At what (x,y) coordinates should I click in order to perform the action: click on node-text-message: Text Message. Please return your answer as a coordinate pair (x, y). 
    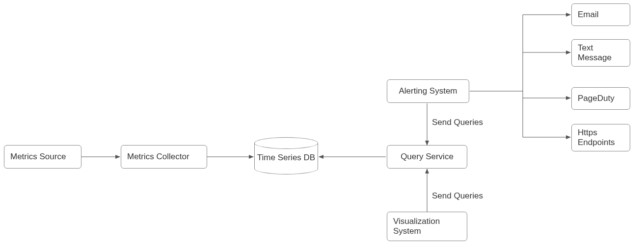
    Looking at the image, I should click on (601, 53).